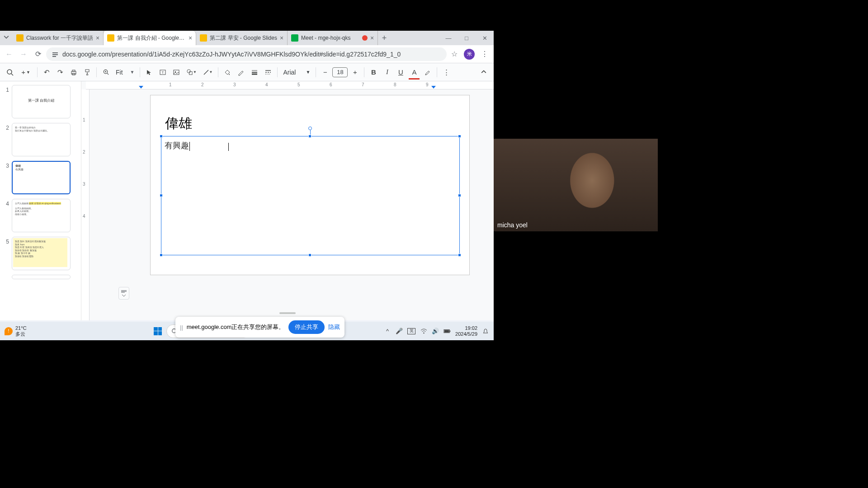 The width and height of the screenshot is (868, 488). What do you see at coordinates (448, 38) in the screenshot?
I see `minimize-button: —` at bounding box center [448, 38].